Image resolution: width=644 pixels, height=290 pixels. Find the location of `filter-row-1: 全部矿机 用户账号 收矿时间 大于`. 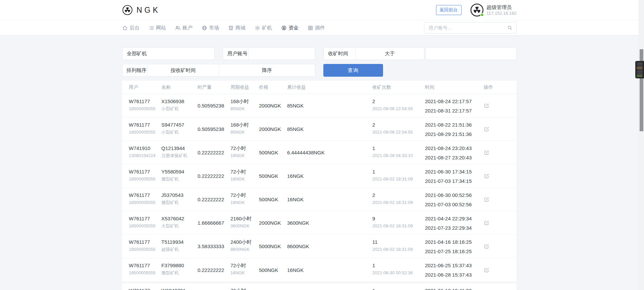

filter-row-1: 全部矿机 用户账号 收矿时间 大于 is located at coordinates (319, 54).